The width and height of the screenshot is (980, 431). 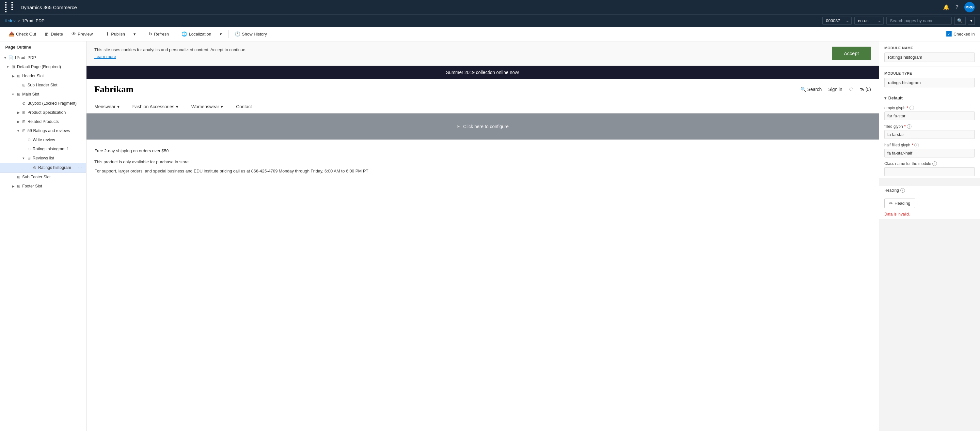 I want to click on tree-item-footer-slot: ▶ ⊞ Footer Slot, so click(x=43, y=186).